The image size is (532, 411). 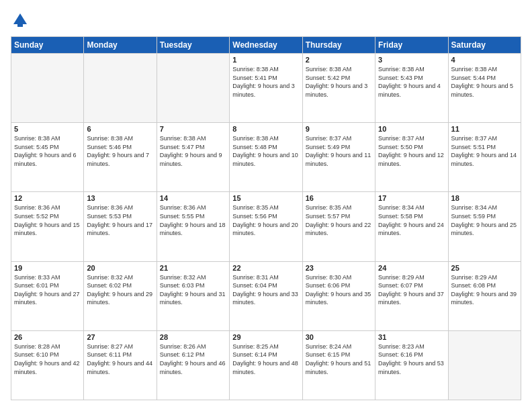 I want to click on day-number: 18, so click(x=485, y=198).